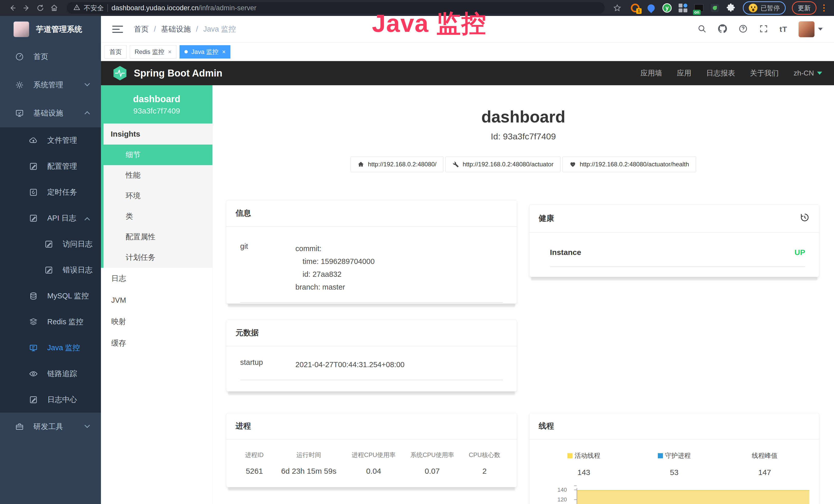  What do you see at coordinates (683, 8) in the screenshot?
I see `extension-grid-icon` at bounding box center [683, 8].